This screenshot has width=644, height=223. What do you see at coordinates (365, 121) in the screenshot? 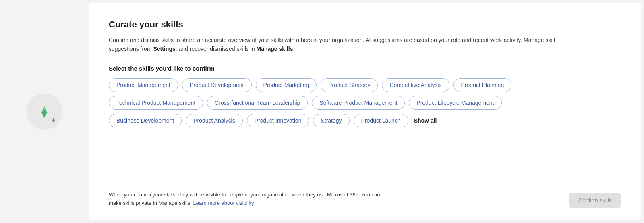
I see `skills-row-3: Business Development Product Analysis Pr…` at bounding box center [365, 121].